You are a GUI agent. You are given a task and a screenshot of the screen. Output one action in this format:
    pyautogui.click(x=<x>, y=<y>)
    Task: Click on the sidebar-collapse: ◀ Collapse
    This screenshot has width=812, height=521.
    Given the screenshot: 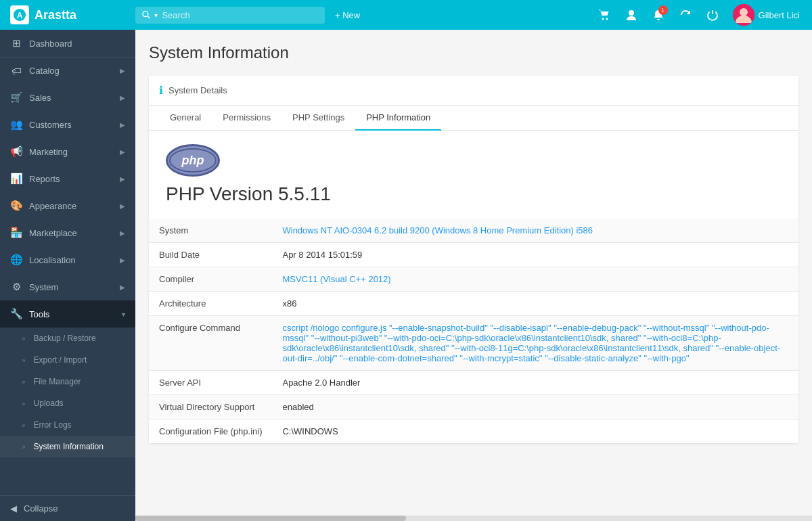 What is the action you would take?
    pyautogui.click(x=68, y=508)
    